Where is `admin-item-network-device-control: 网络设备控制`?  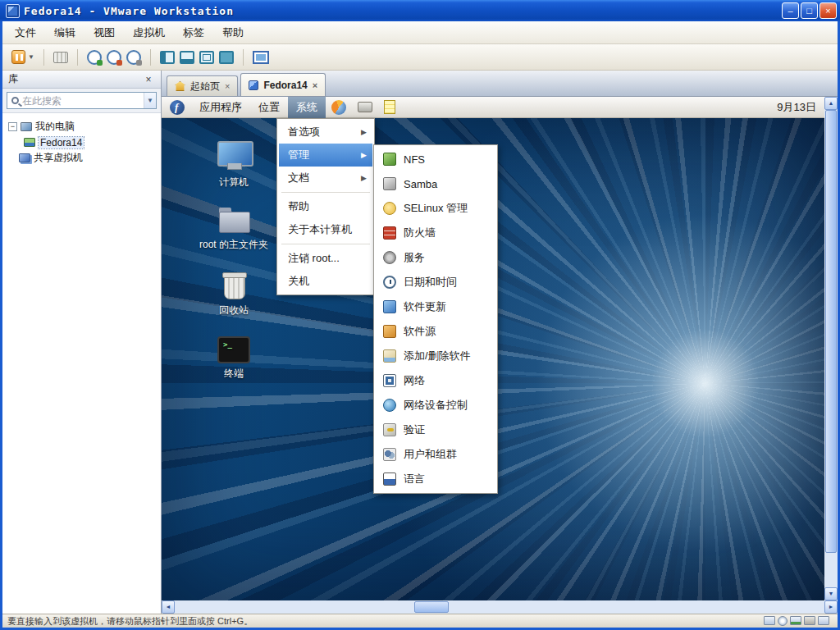 admin-item-network-device-control: 网络设备控制 is located at coordinates (436, 405).